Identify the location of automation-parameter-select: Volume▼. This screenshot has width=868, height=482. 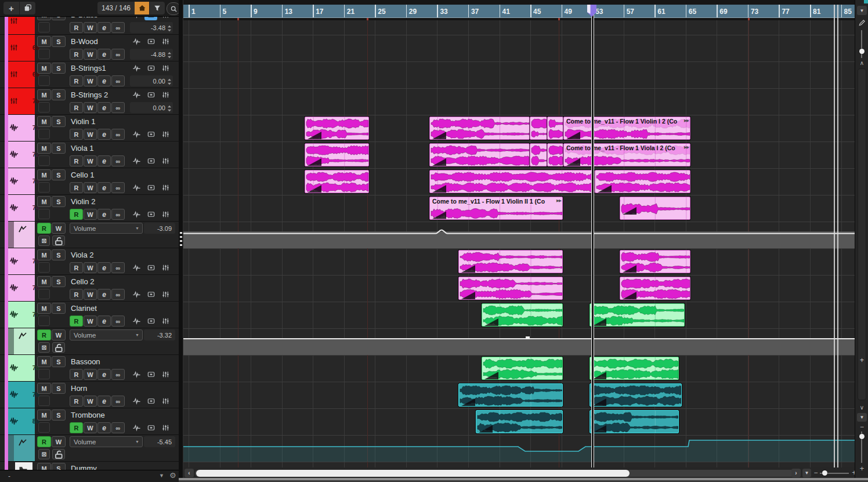
(106, 442).